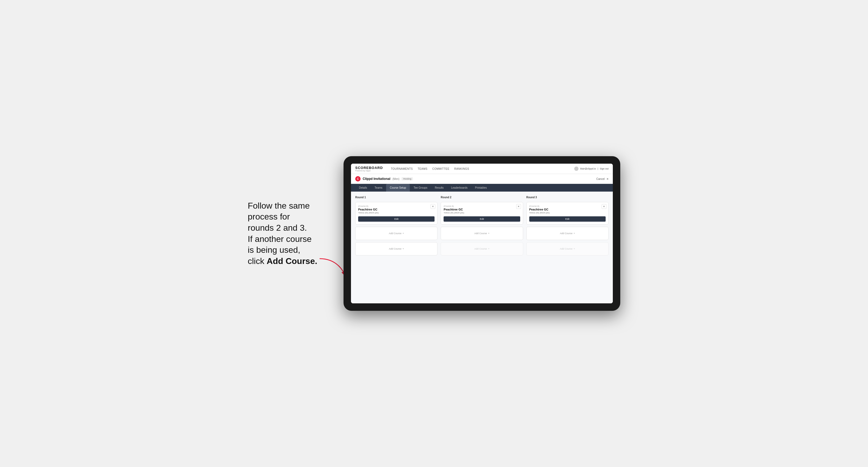 The height and width of the screenshot is (467, 868). Describe the element at coordinates (489, 234) in the screenshot. I see `plus-icon-3: +` at that location.